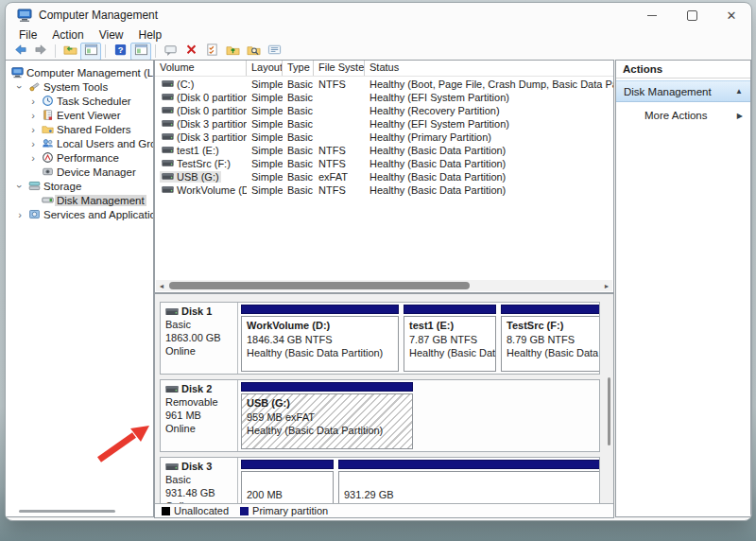  What do you see at coordinates (68, 35) in the screenshot?
I see `menu-action: Action` at bounding box center [68, 35].